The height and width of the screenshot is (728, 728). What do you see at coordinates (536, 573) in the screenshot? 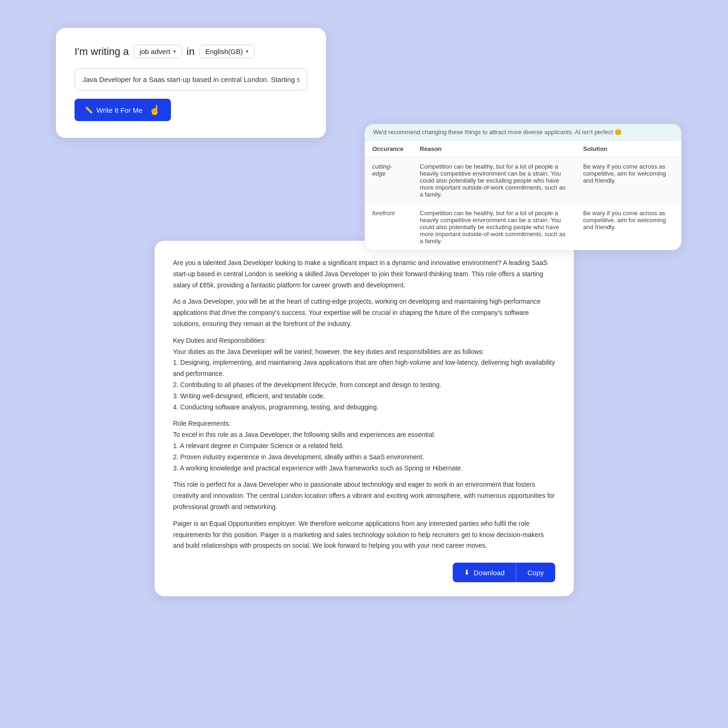
I see `copy-label: Copy` at bounding box center [536, 573].